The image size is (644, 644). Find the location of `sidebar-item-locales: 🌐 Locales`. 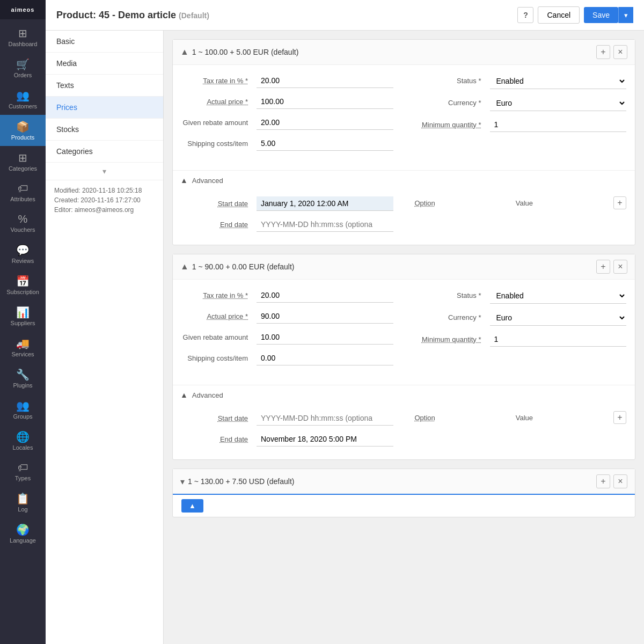

sidebar-item-locales: 🌐 Locales is located at coordinates (23, 441).